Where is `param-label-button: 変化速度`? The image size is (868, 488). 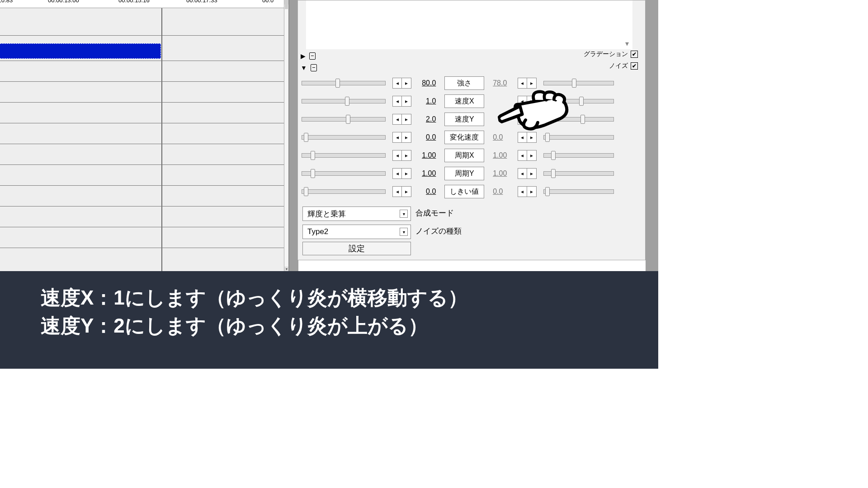
param-label-button: 変化速度 is located at coordinates (464, 137).